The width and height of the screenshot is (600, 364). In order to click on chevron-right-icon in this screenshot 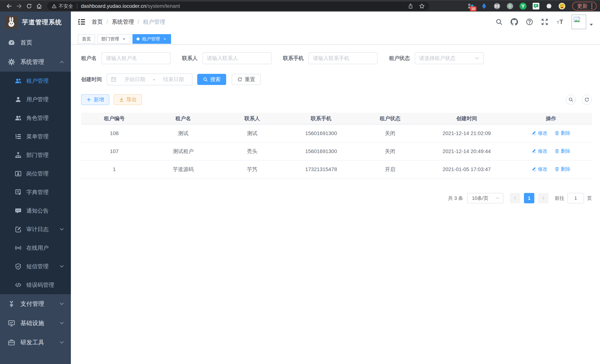, I will do `click(543, 198)`.